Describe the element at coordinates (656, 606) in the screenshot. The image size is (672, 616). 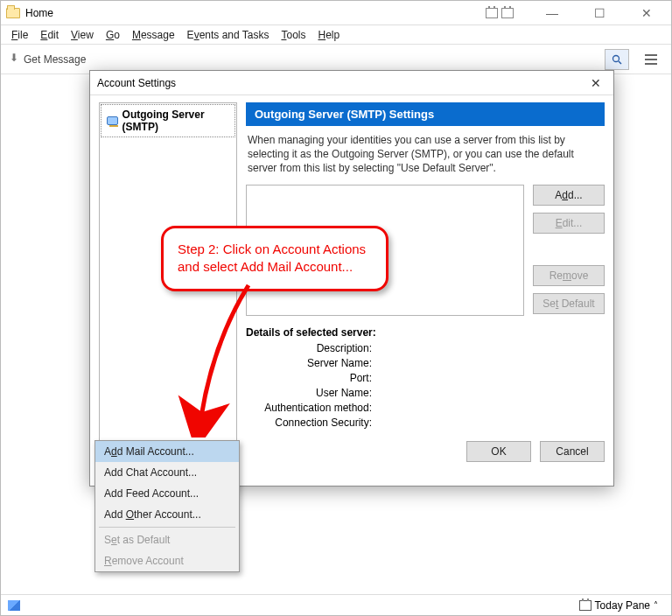
I see `chevron-up-icon: ˄` at that location.